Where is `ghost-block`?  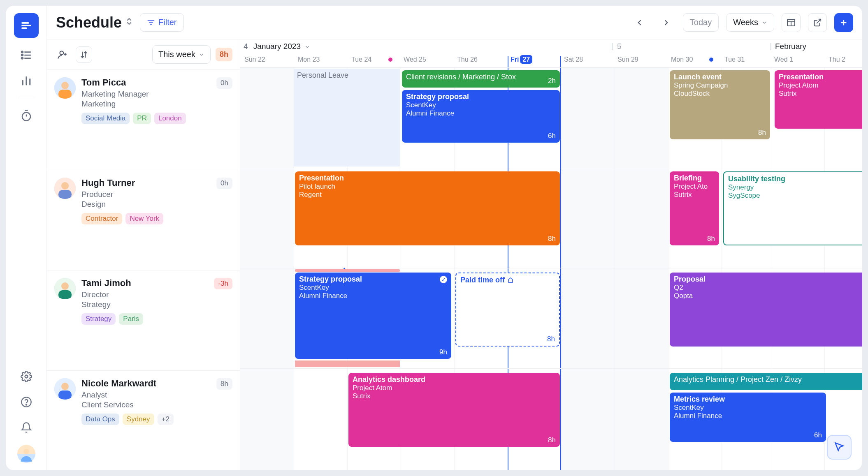 ghost-block is located at coordinates (347, 118).